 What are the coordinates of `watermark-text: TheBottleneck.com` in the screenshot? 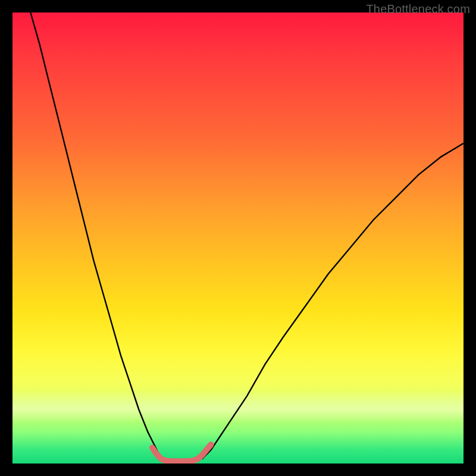 It's located at (418, 10).